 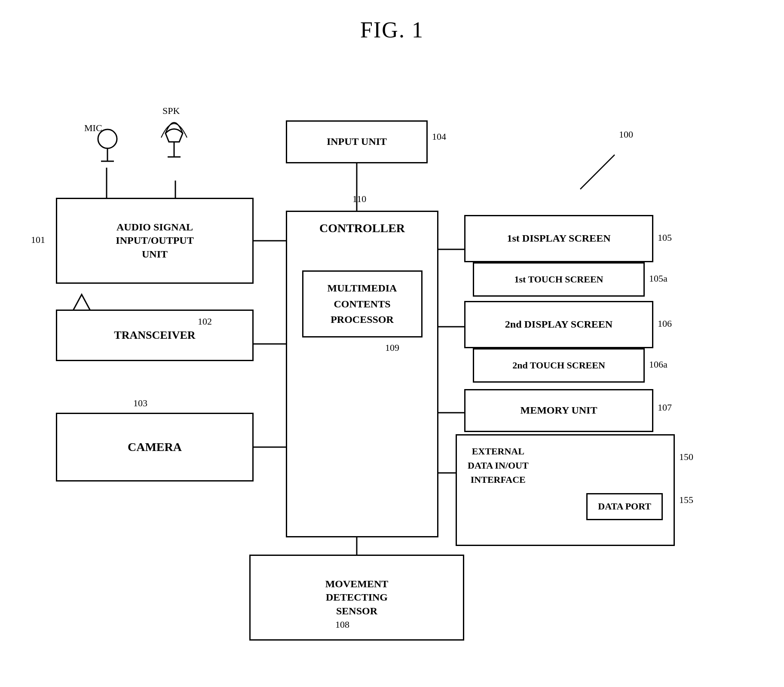 I want to click on touch1-box: 1st TOUCH SCREEN, so click(x=559, y=279).